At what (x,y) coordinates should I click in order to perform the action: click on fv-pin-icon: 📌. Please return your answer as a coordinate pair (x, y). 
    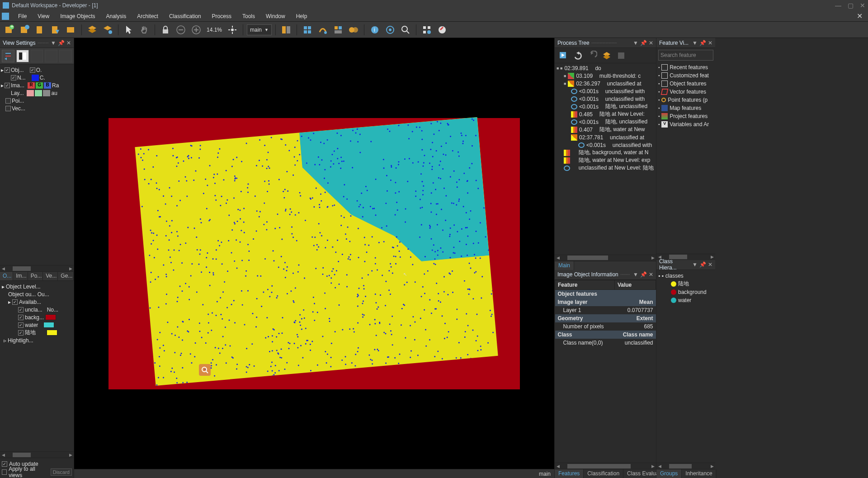
    Looking at the image, I should click on (703, 43).